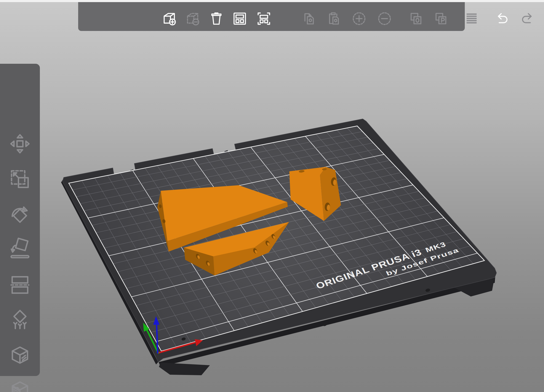 The image size is (544, 392). What do you see at coordinates (20, 319) in the screenshot?
I see `sla-supports-button` at bounding box center [20, 319].